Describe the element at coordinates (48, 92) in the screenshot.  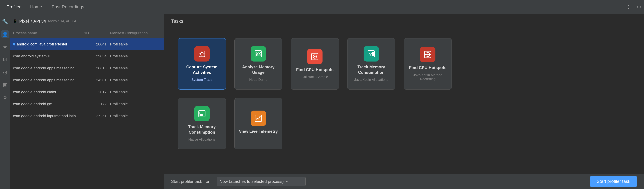
I see `process-name-cell-4: com.google.android.dialer` at that location.